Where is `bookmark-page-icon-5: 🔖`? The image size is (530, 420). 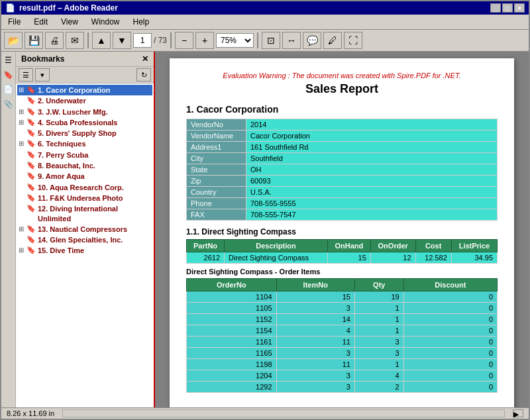 bookmark-page-icon-5: 🔖 is located at coordinates (31, 132).